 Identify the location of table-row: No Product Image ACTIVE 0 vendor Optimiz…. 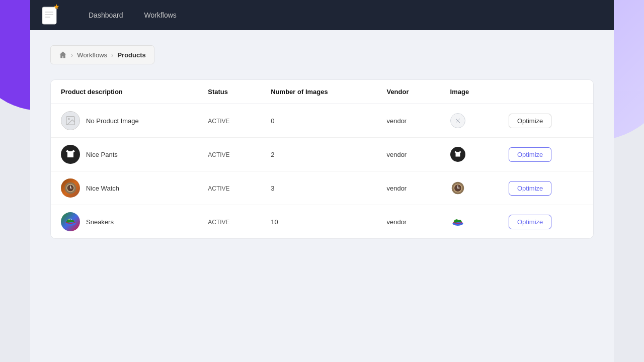
(322, 121).